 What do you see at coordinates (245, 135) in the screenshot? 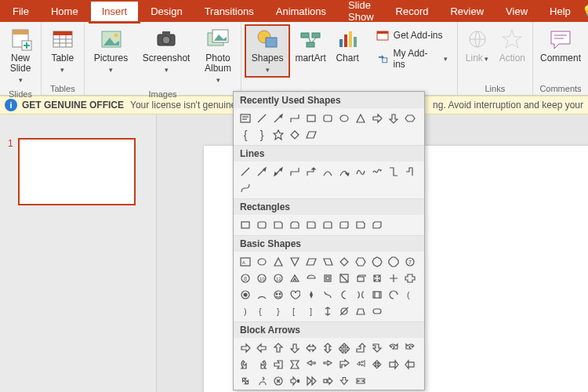
I see `shape-brace-left: {` at bounding box center [245, 135].